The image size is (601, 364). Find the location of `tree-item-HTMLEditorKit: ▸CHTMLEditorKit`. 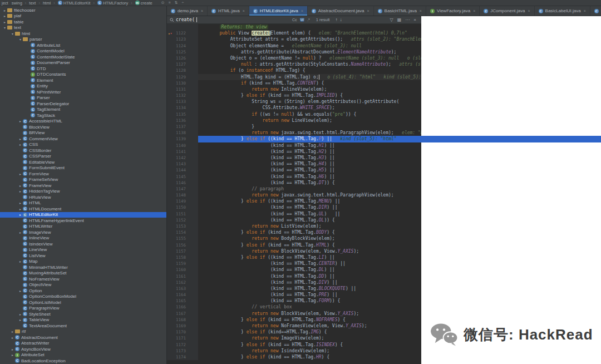

tree-item-HTMLEditorKit: ▸CHTMLEditorKit is located at coordinates (83, 215).